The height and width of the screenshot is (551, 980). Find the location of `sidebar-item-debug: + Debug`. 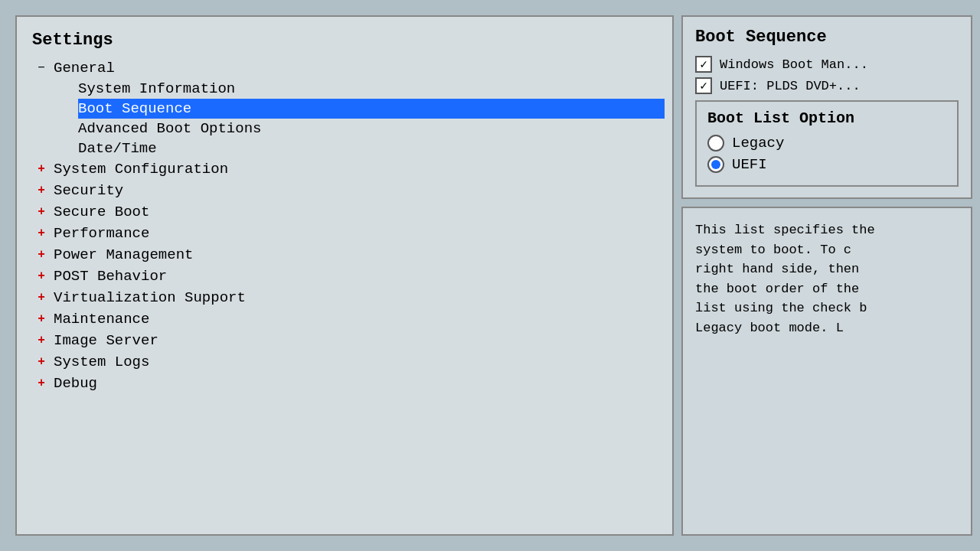

sidebar-item-debug: + Debug is located at coordinates (348, 383).